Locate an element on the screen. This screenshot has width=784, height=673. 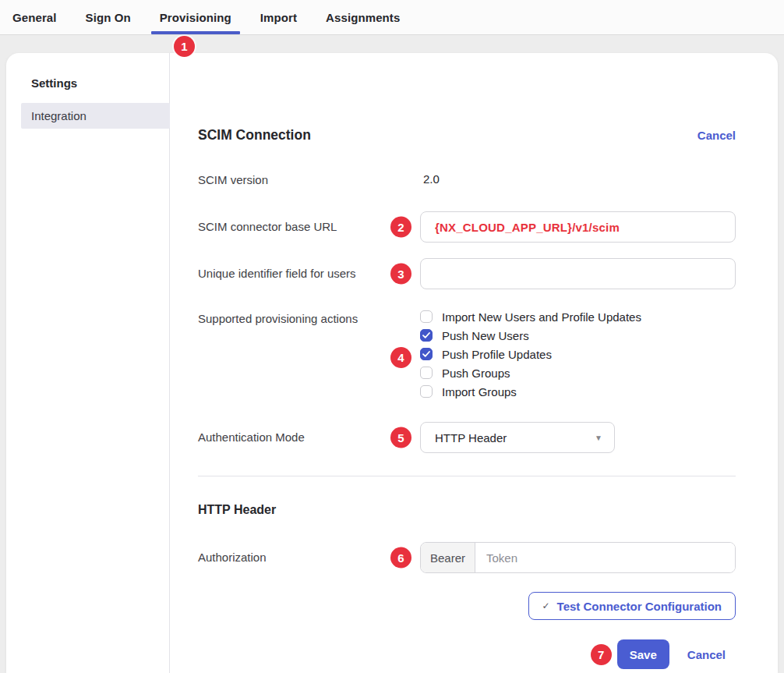
checkmark-icon: ✓ is located at coordinates (546, 606).